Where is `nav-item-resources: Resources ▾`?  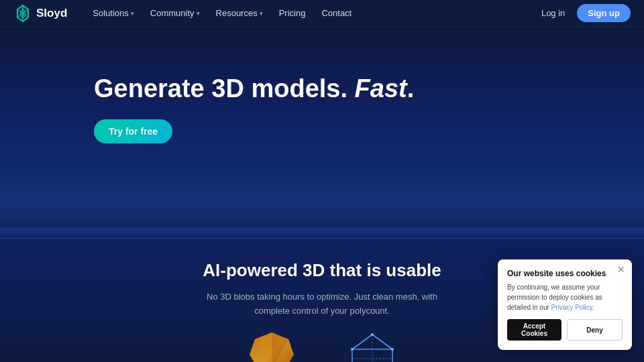
nav-item-resources: Resources ▾ is located at coordinates (239, 13).